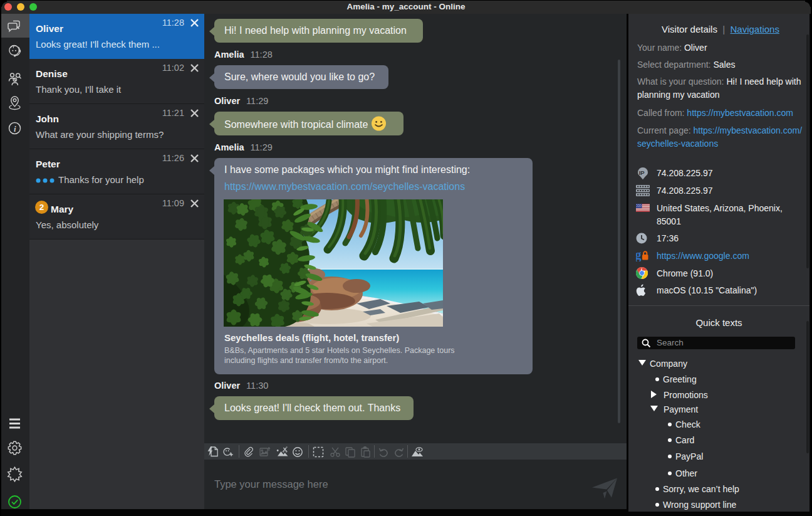  I want to click on svg-text: i, so click(15, 129).